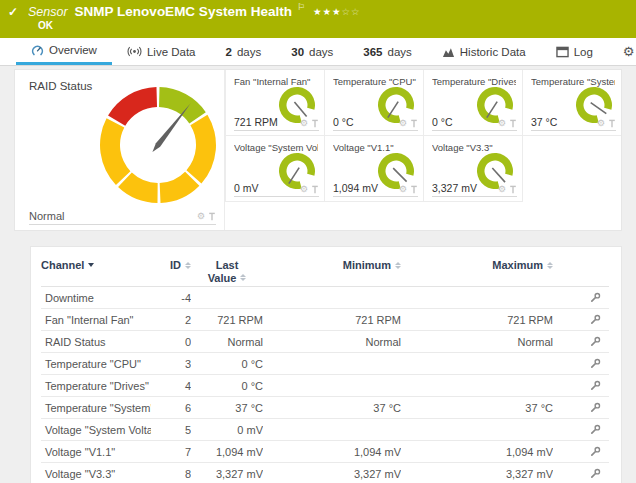 The width and height of the screenshot is (636, 483). Describe the element at coordinates (325, 430) in the screenshot. I see `table-row: Voltage "System Voltage (…50 mV` at that location.